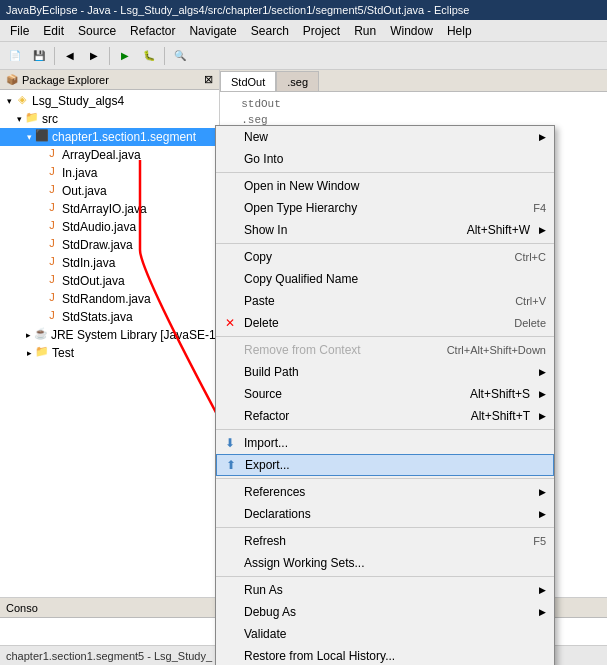  What do you see at coordinates (42, 353) in the screenshot?
I see `test-folder-icon: 📁` at bounding box center [42, 353].